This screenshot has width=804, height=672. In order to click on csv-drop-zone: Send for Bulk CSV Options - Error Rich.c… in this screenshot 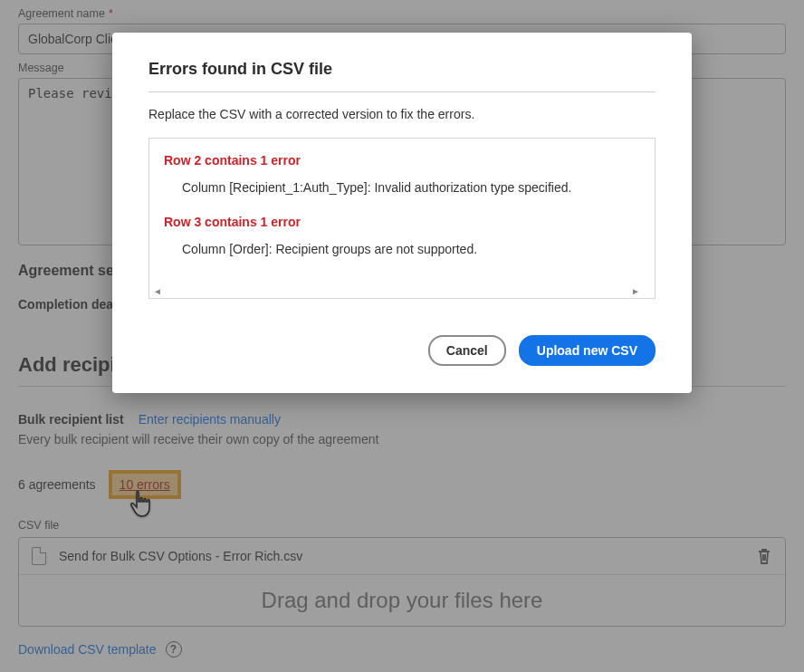, I will do `click(402, 581)`.